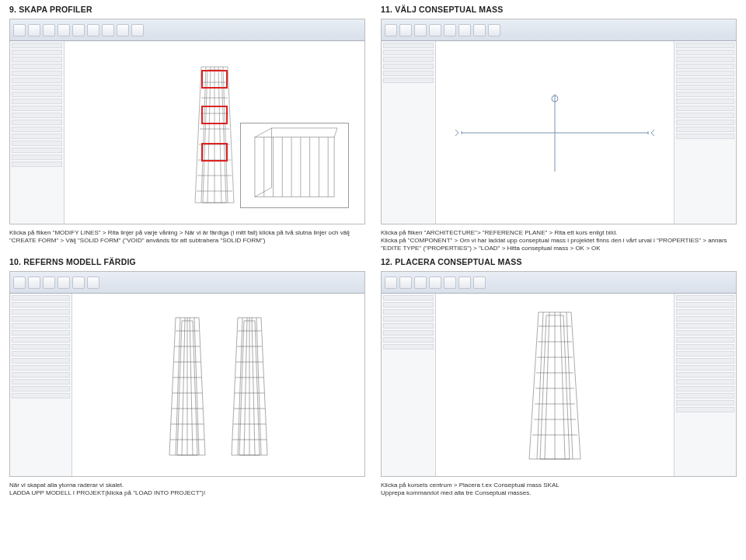 The height and width of the screenshot is (560, 746). What do you see at coordinates (187, 241) in the screenshot?
I see `caption-9: Klicka på fliken "MODIFY LINES" > Rita l…` at bounding box center [187, 241].